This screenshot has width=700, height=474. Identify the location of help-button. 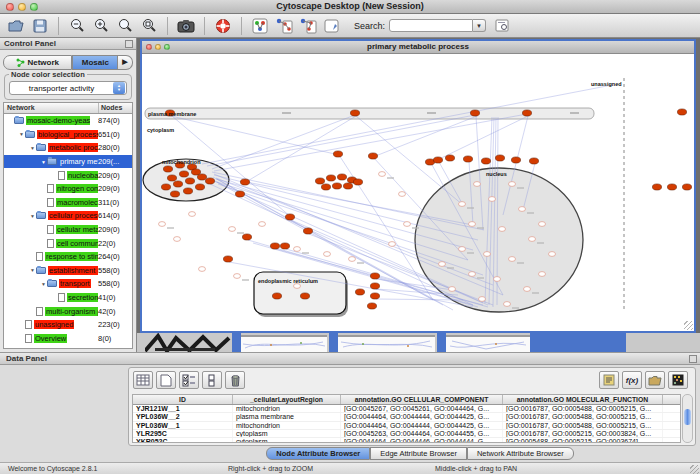
(223, 26).